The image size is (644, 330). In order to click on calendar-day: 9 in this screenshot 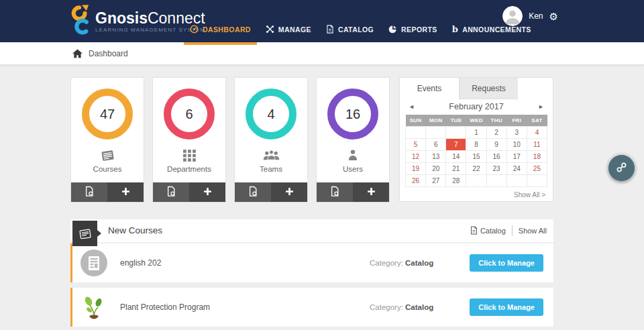, I will do `click(496, 145)`.